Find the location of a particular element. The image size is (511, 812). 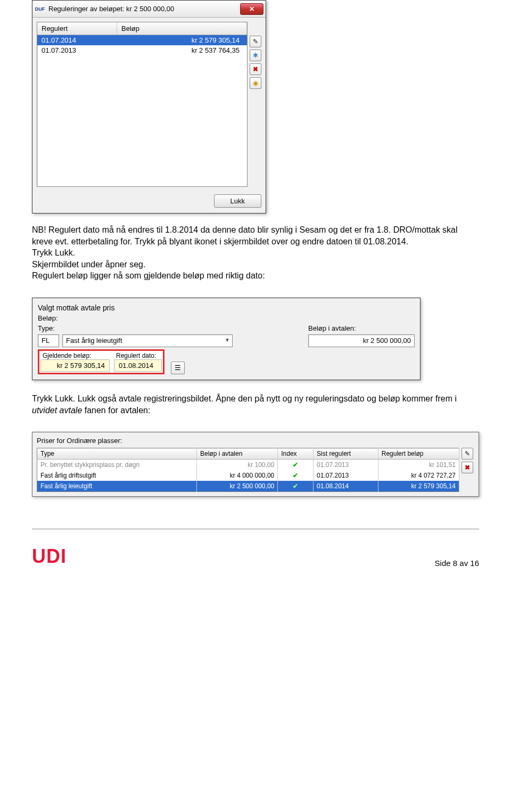

side-toolbar: ✎ ✱ ✖ ◉ is located at coordinates (258, 104).